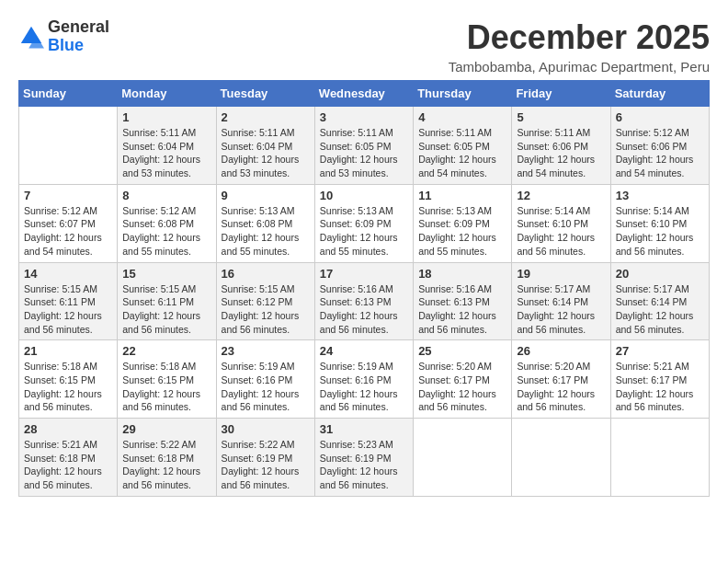 This screenshot has width=728, height=563. Describe the element at coordinates (364, 351) in the screenshot. I see `day-number: 24` at that location.